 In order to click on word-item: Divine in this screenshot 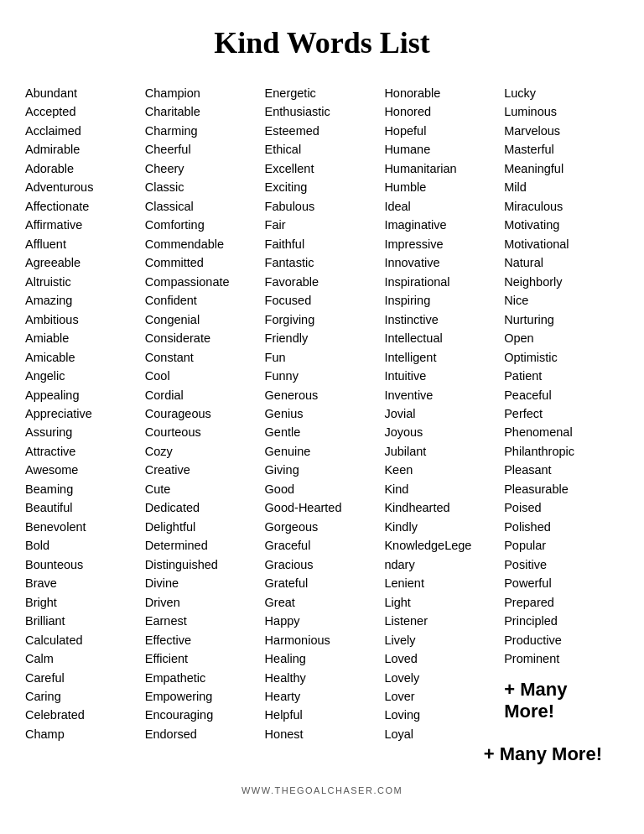, I will do `click(203, 583)`.